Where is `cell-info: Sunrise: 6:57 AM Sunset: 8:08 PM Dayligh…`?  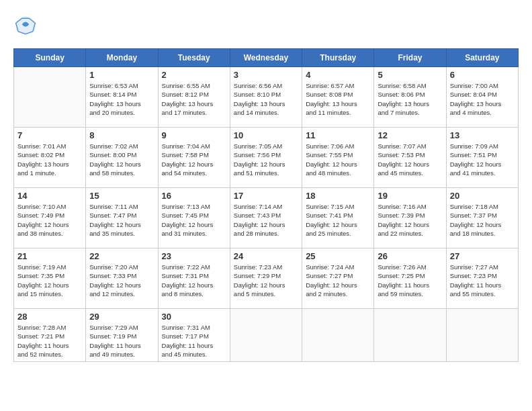 cell-info: Sunrise: 6:57 AM Sunset: 8:08 PM Dayligh… is located at coordinates (338, 99).